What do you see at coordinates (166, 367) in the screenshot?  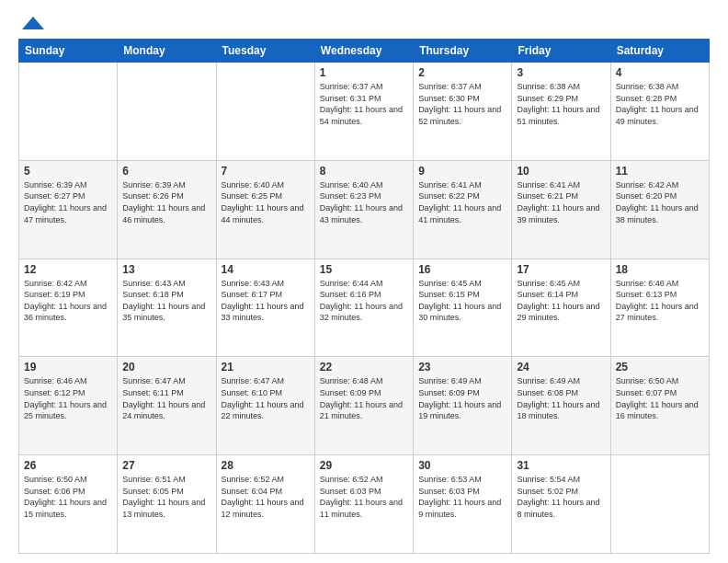 I see `day-number: 20` at bounding box center [166, 367].